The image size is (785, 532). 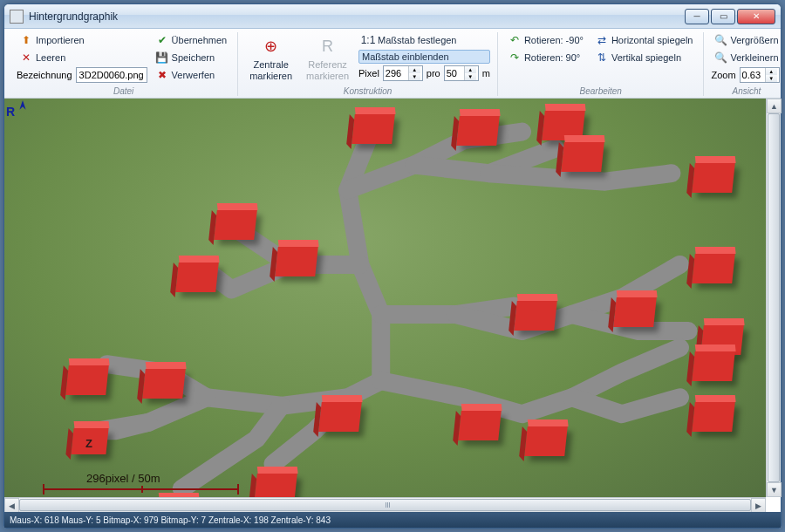 What do you see at coordinates (515, 58) in the screenshot?
I see `rotate-cw-icon: ↷` at bounding box center [515, 58].